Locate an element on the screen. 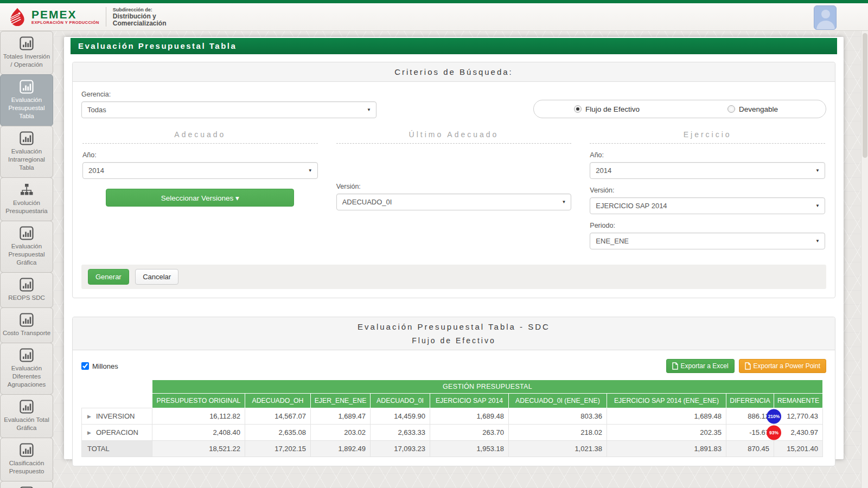 Image resolution: width=868 pixels, height=488 pixels. table-row-operacion: ▶OPERACION2,408.402,635.08203.022,633.33… is located at coordinates (452, 433).